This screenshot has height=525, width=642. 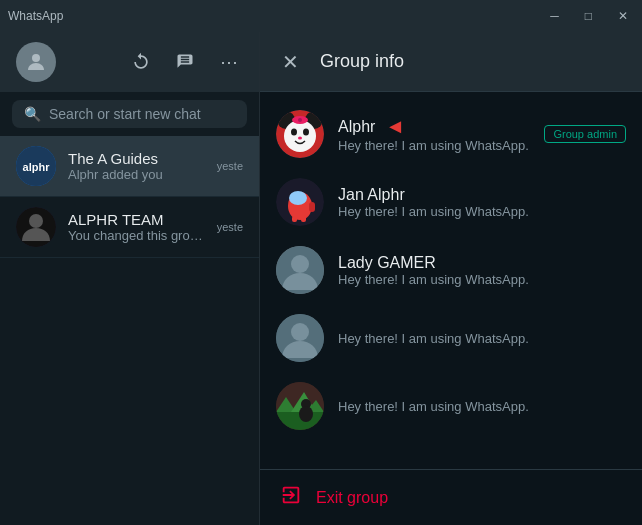 What do you see at coordinates (362, 62) in the screenshot?
I see `group-info-title: Group info` at bounding box center [362, 62].